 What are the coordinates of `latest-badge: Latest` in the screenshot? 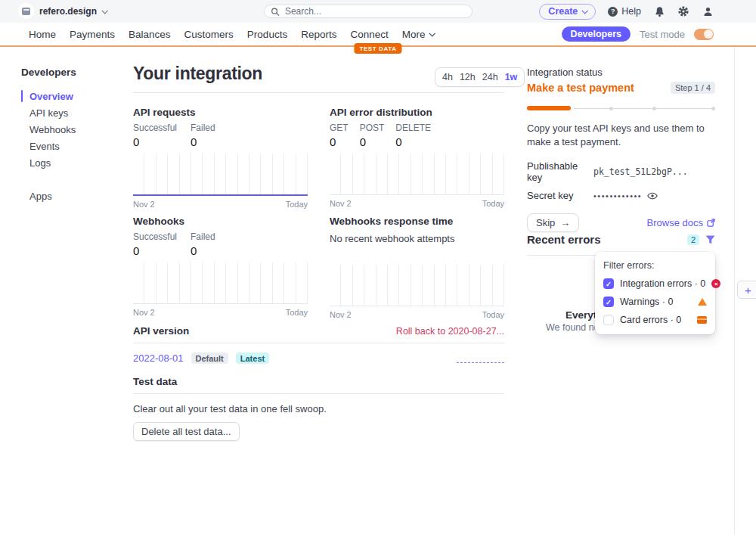 It's located at (253, 359).